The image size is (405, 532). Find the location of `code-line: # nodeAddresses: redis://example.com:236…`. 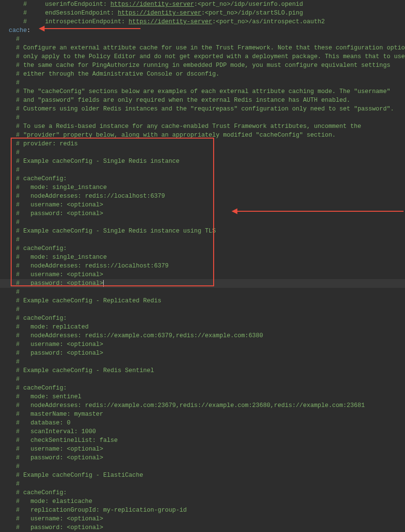

code-line: # nodeAddresses: redis://example.com:236… is located at coordinates (202, 406).